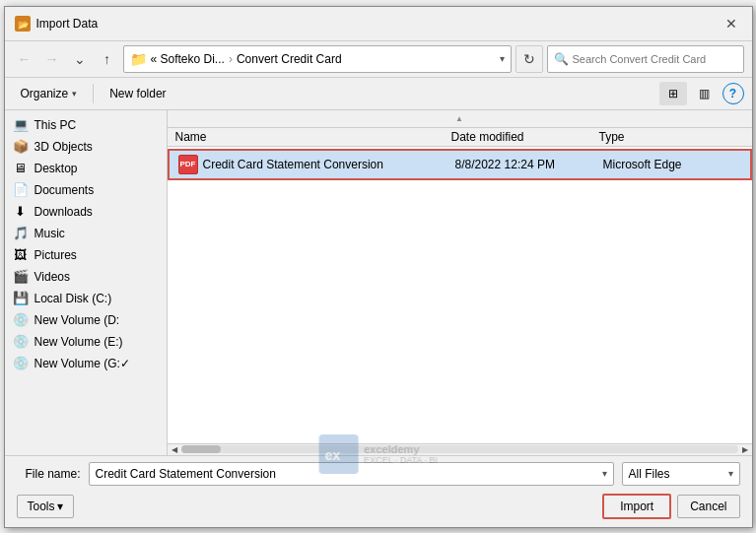 The height and width of the screenshot is (533, 756). I want to click on file-name-input-wrap: ▾, so click(351, 474).